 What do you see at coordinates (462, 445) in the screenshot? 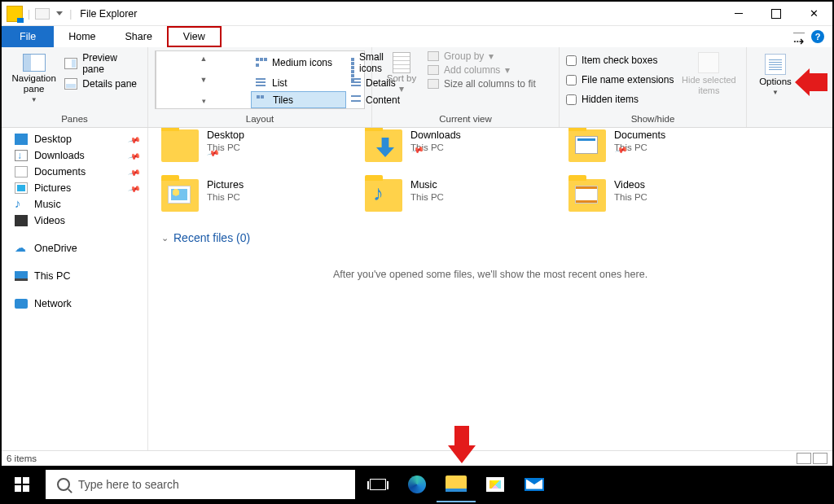
I see `annotation-arrow-taskbar` at bounding box center [462, 445].